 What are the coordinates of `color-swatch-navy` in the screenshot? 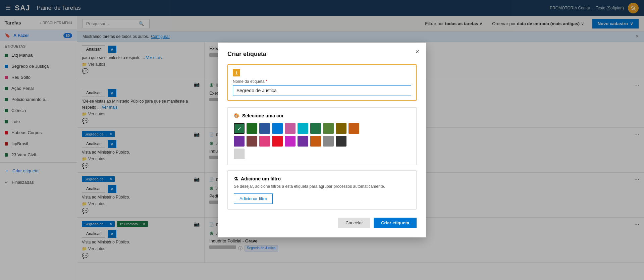 It's located at (265, 128).